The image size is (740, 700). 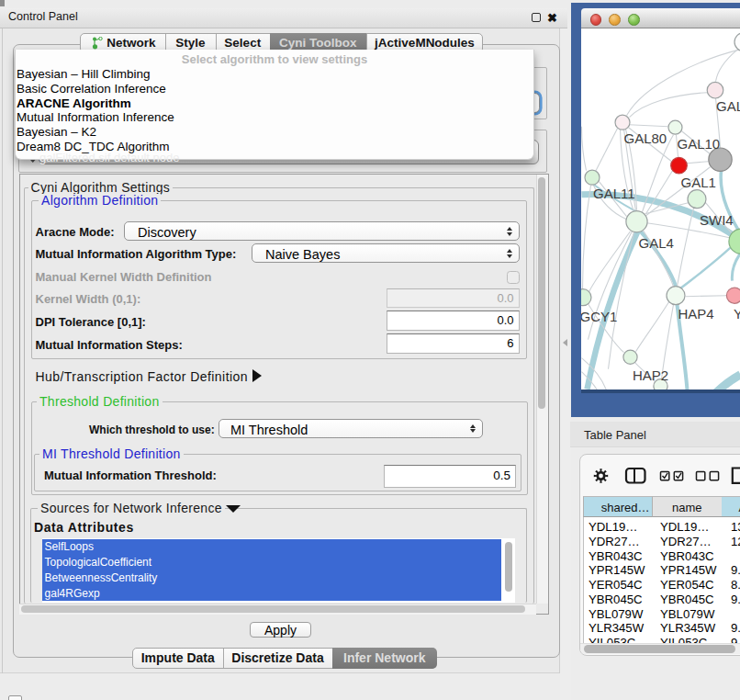 I want to click on svg-text: SWI4, so click(x=716, y=220).